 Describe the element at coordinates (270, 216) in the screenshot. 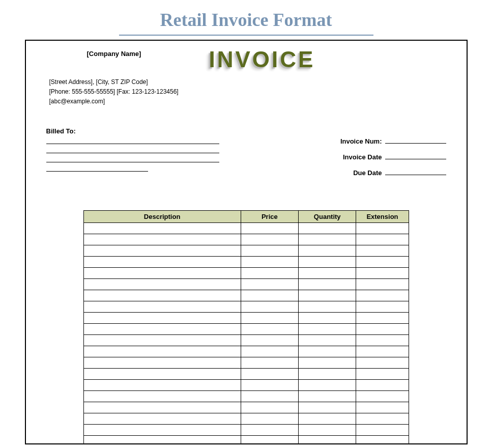

I see `header-price: Price` at that location.